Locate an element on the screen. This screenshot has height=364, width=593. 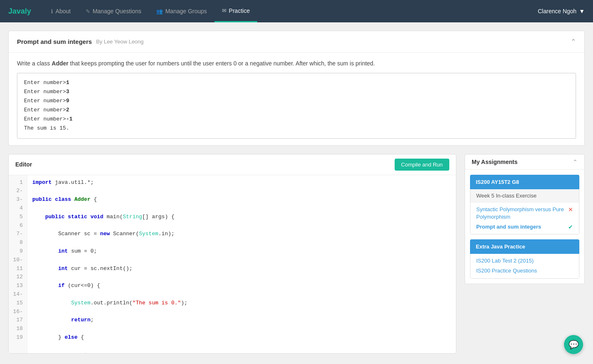
list-item: Syntactic Polymorphism versus Pure Polym… is located at coordinates (525, 213).